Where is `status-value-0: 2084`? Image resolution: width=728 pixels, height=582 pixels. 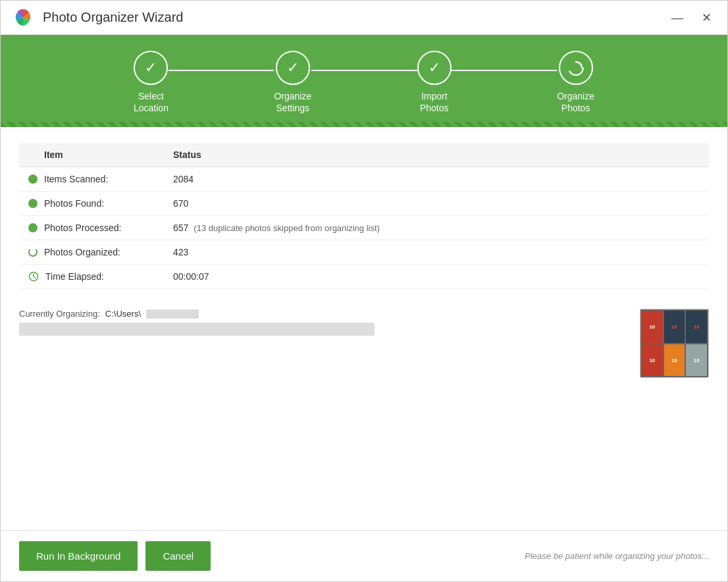 status-value-0: 2084 is located at coordinates (183, 179).